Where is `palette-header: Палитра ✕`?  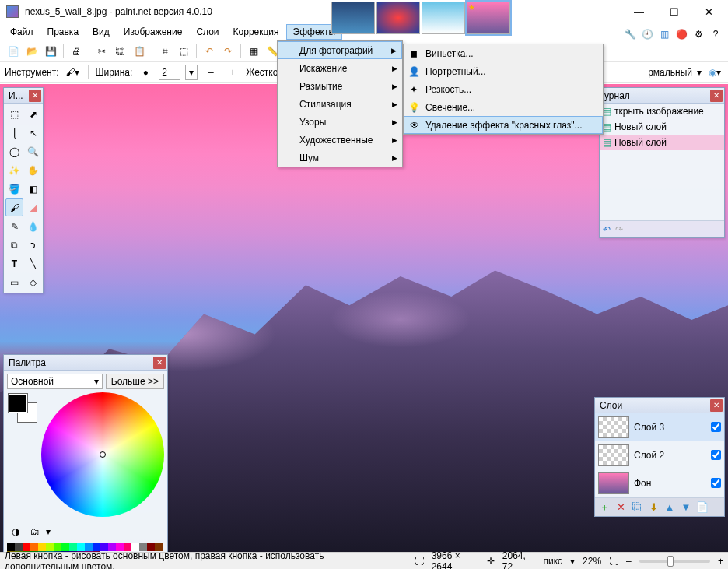
palette-header: Палитра ✕ is located at coordinates (86, 363).